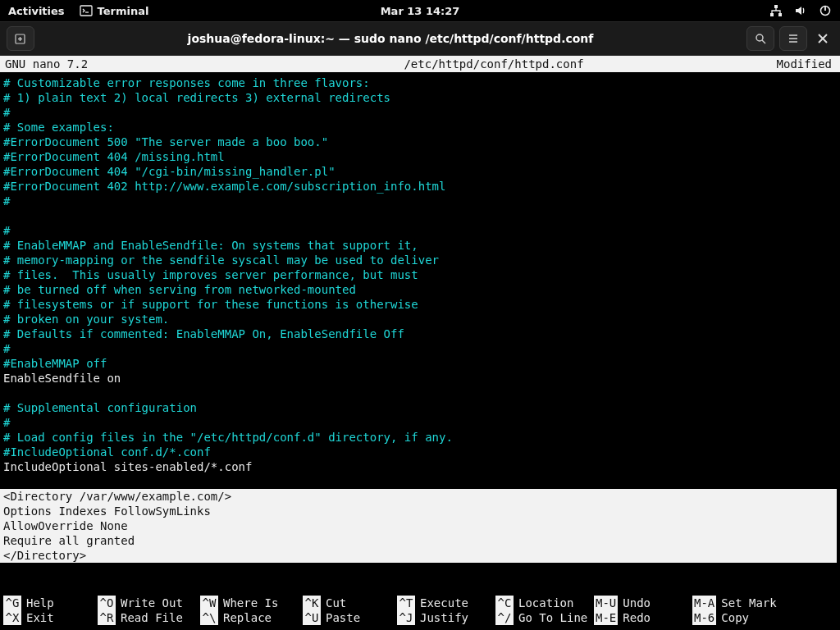  Describe the element at coordinates (343, 618) in the screenshot. I see `shortcut-label: Paste` at that location.